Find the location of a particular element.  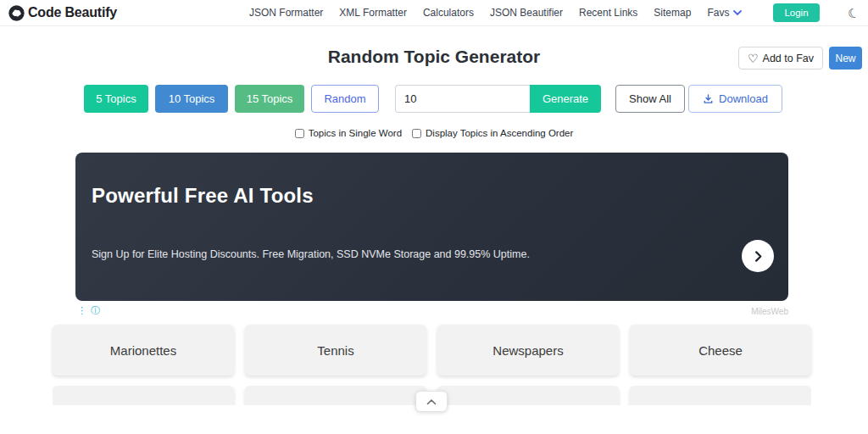

show-all-button: Show All is located at coordinates (650, 98).